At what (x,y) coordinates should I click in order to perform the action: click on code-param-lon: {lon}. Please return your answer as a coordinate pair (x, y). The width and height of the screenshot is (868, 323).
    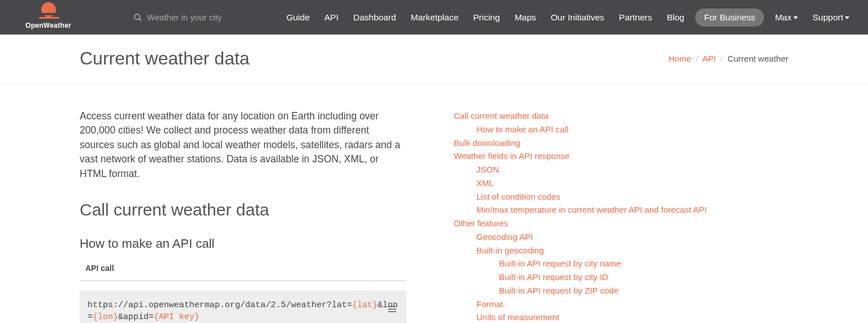
    Looking at the image, I should click on (105, 317).